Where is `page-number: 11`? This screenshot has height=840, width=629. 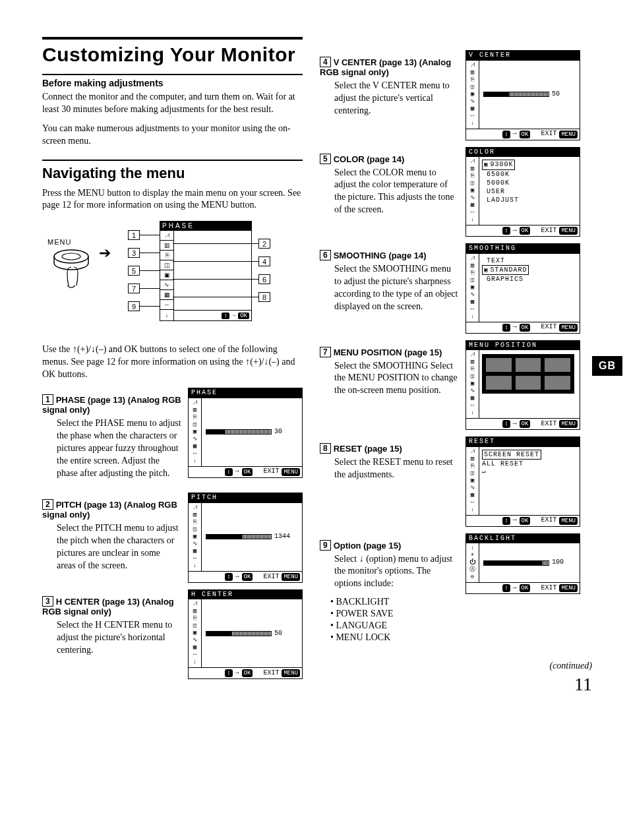 page-number: 11 is located at coordinates (583, 684).